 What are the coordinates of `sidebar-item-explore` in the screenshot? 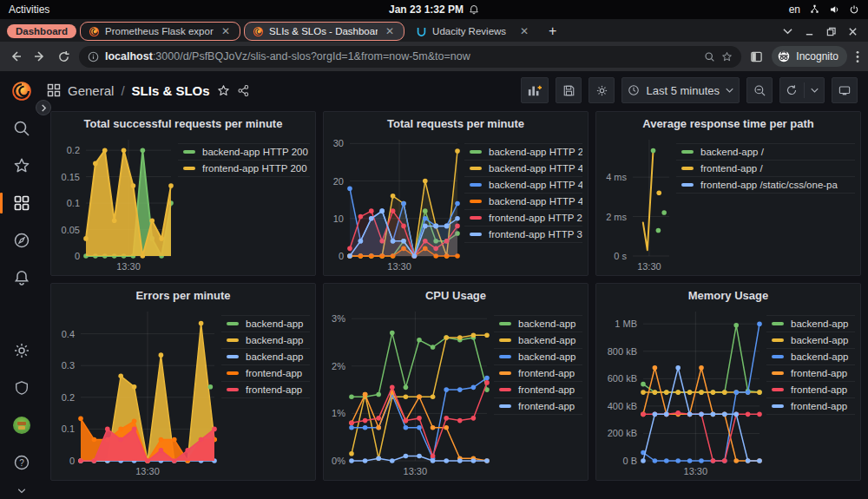 It's located at (22, 240).